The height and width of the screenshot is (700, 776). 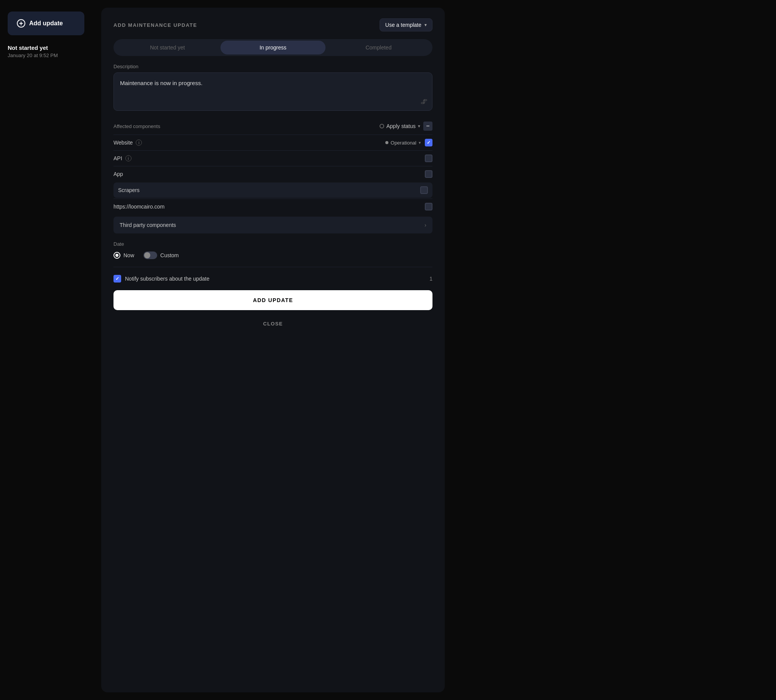 I want to click on close-button: CLOSE, so click(x=273, y=324).